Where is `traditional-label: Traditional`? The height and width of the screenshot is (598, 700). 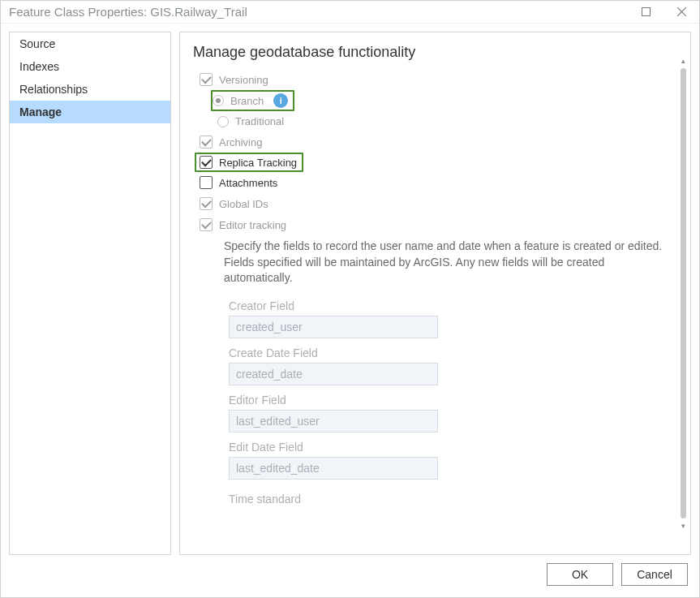 traditional-label: Traditional is located at coordinates (260, 122).